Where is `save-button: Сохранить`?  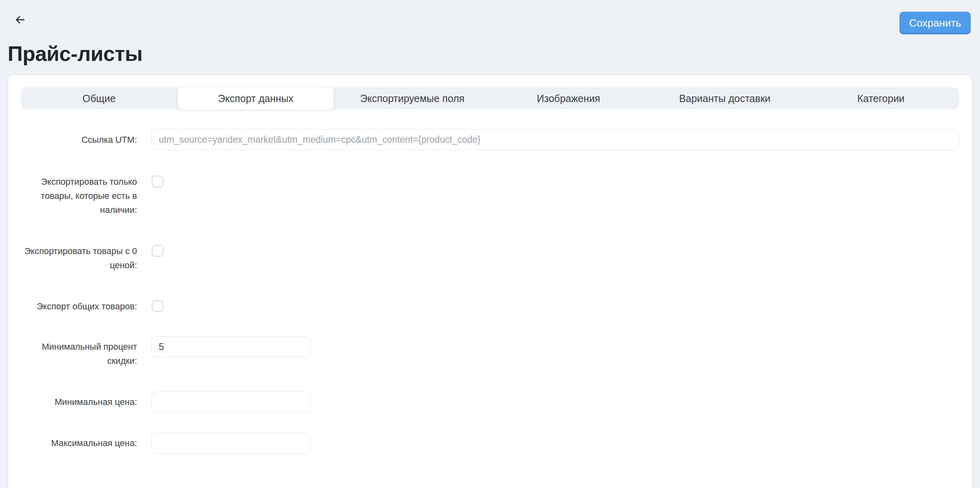
save-button: Сохранить is located at coordinates (935, 23).